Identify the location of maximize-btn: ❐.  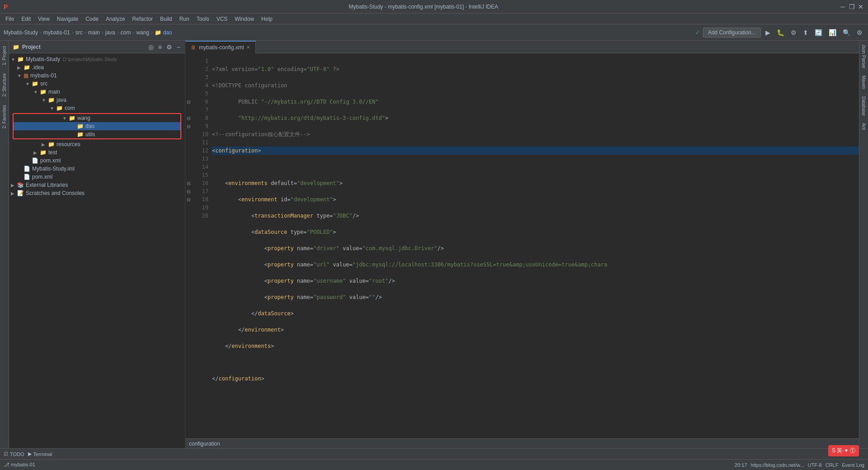
(852, 7).